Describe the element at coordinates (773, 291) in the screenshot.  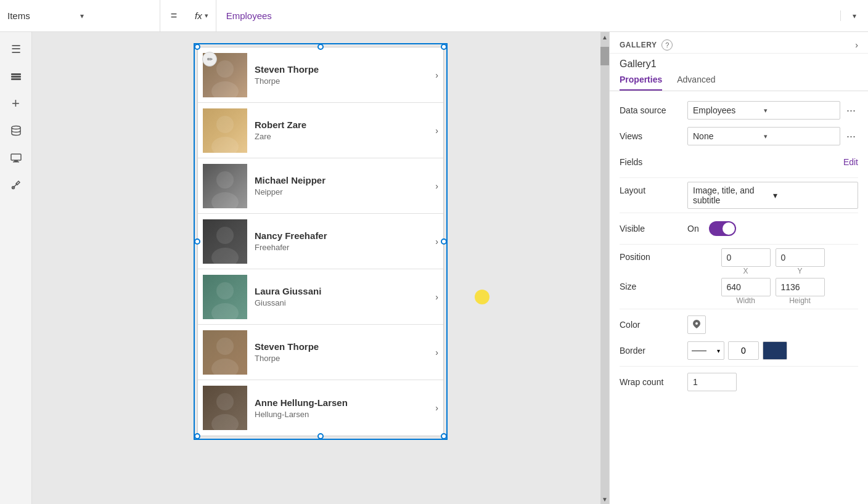
I see `size-control: Width Height` at that location.